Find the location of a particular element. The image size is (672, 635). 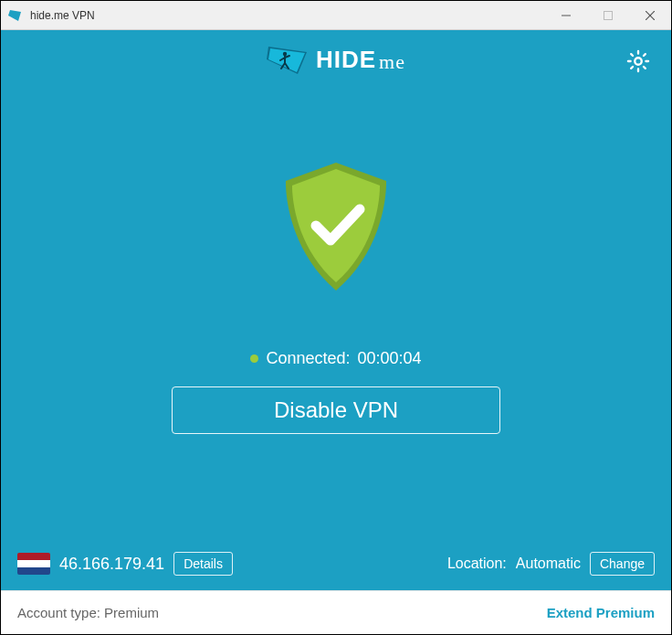

window-title: hide.me VPN is located at coordinates (288, 16).